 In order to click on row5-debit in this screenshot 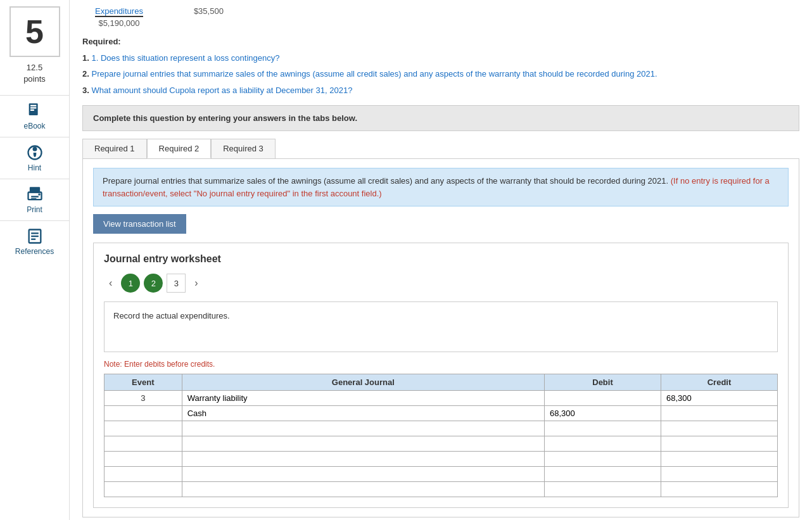, I will do `click(603, 459)`.